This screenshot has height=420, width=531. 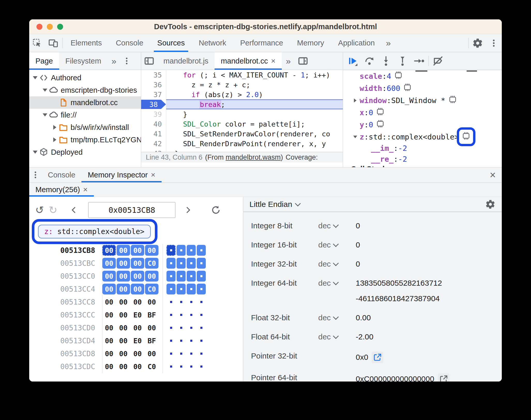 What do you see at coordinates (386, 61) in the screenshot?
I see `step-into-icon` at bounding box center [386, 61].